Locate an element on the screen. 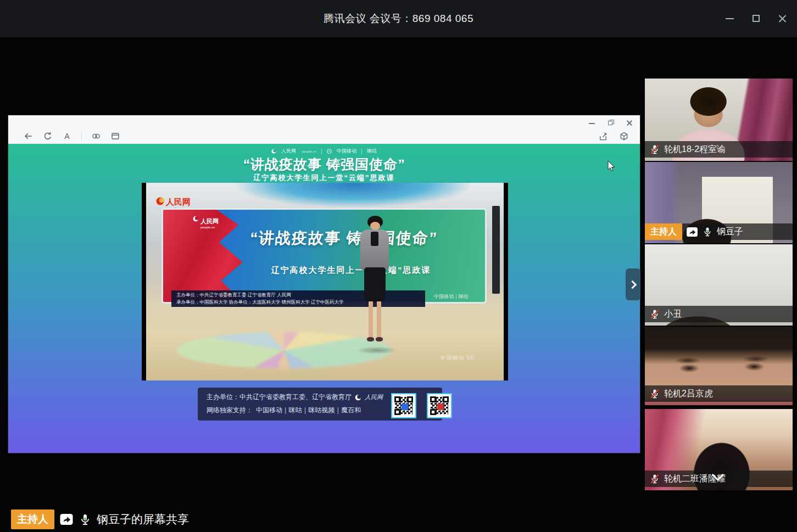  share-export-icon is located at coordinates (603, 136).